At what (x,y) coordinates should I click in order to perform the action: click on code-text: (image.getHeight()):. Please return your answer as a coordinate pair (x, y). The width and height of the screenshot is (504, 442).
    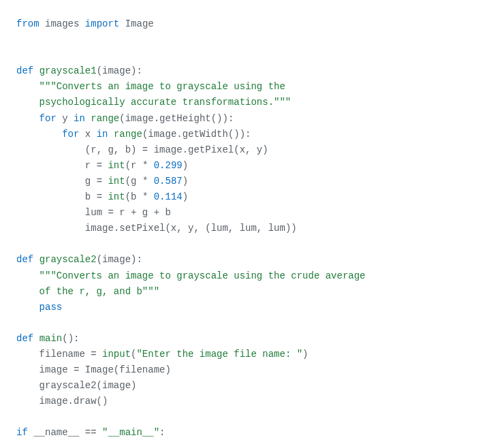
    Looking at the image, I should click on (176, 119).